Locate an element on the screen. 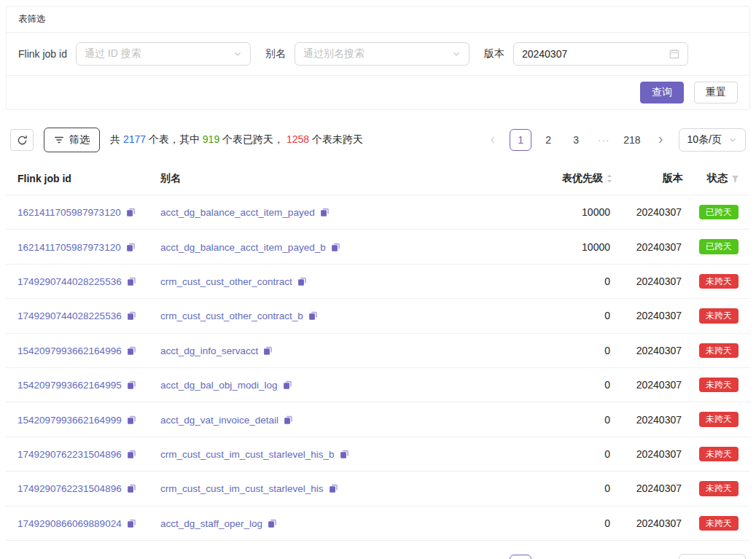 The width and height of the screenshot is (756, 559). reset-button: 重置 is located at coordinates (716, 93).